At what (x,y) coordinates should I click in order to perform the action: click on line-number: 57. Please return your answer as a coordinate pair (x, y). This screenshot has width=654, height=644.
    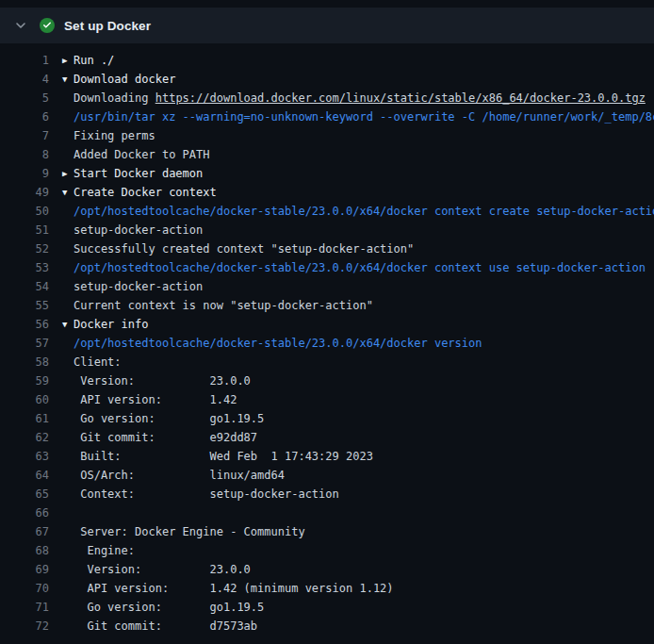
    Looking at the image, I should click on (25, 343).